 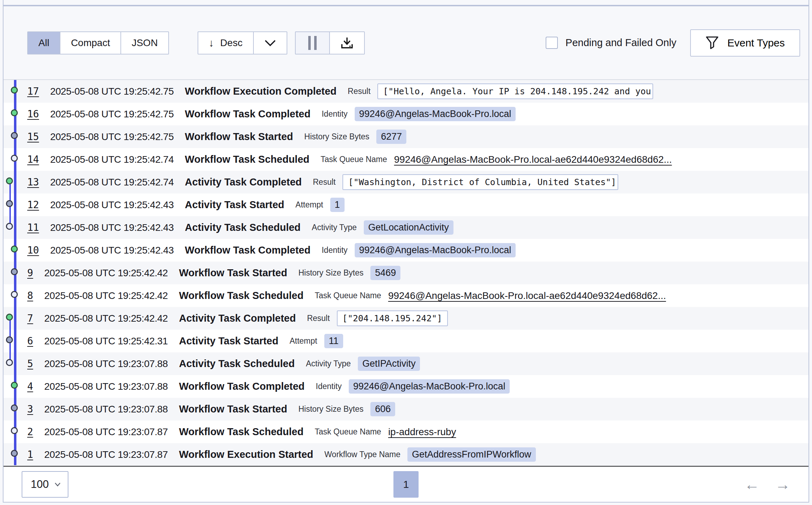 What do you see at coordinates (329, 386) in the screenshot?
I see `event-attr-label: Identity` at bounding box center [329, 386].